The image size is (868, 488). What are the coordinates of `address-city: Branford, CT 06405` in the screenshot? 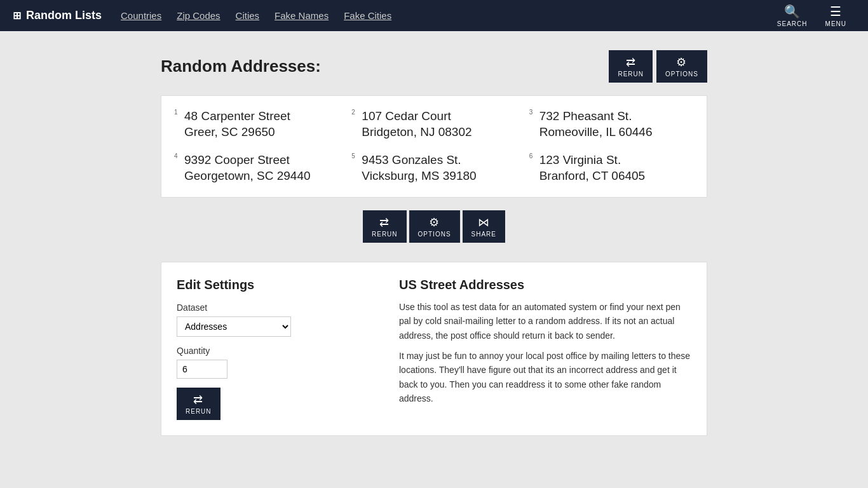 It's located at (616, 177).